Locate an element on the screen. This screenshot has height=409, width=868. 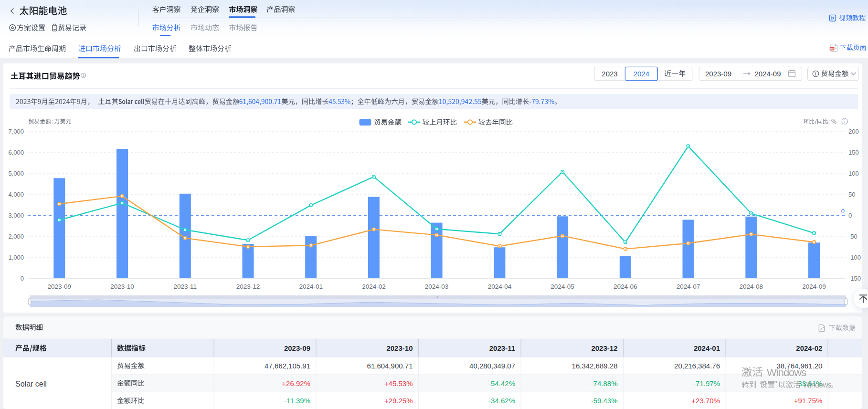
svg-text: +29.25% is located at coordinates (399, 401).